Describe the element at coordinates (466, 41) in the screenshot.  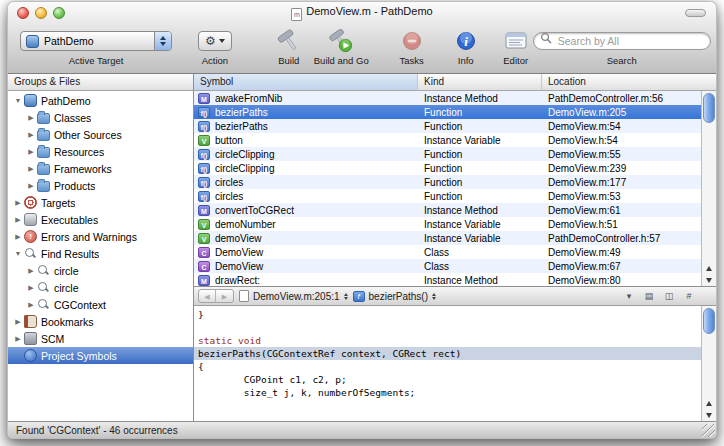
I see `info-button: i` at that location.